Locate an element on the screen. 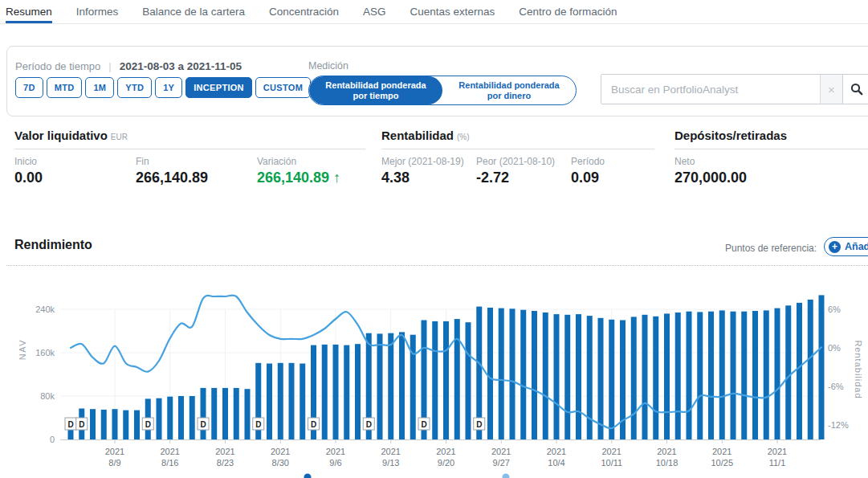 The height and width of the screenshot is (478, 868). svg-text: 8/9 is located at coordinates (114, 463).